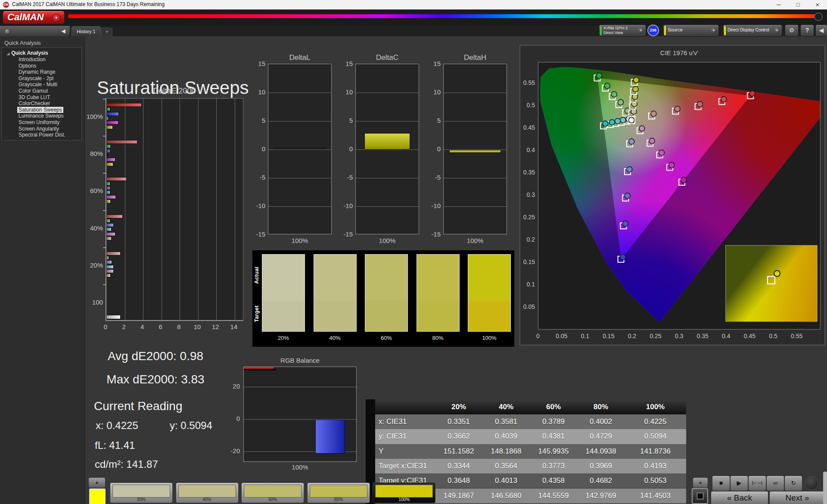 This screenshot has height=504, width=827. Describe the element at coordinates (115, 216) in the screenshot. I see `deltae-bar-40%-red` at that location.